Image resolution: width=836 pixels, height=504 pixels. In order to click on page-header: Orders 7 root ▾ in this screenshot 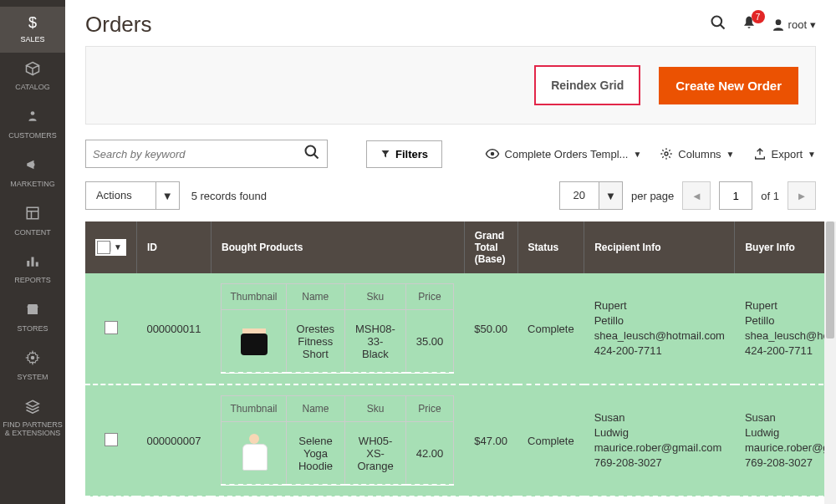, I will do `click(451, 23)`.